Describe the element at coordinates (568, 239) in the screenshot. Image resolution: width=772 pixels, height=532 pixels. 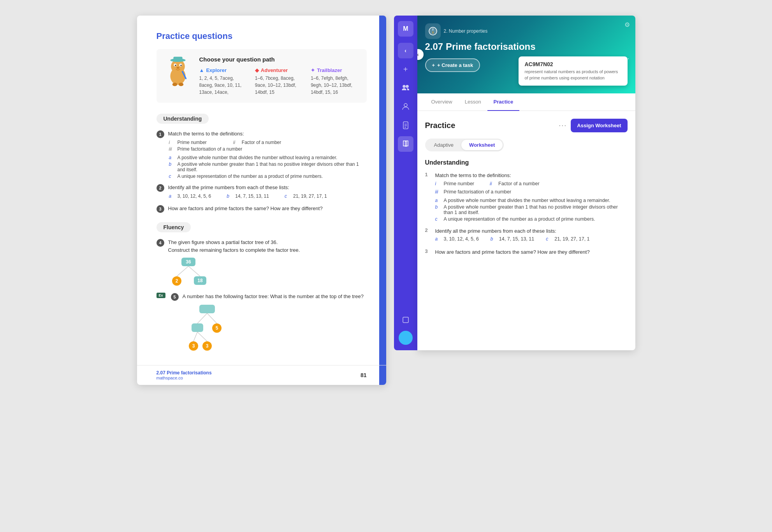
I see `pq2-c: c 21, 19, 27, 17, 1` at that location.